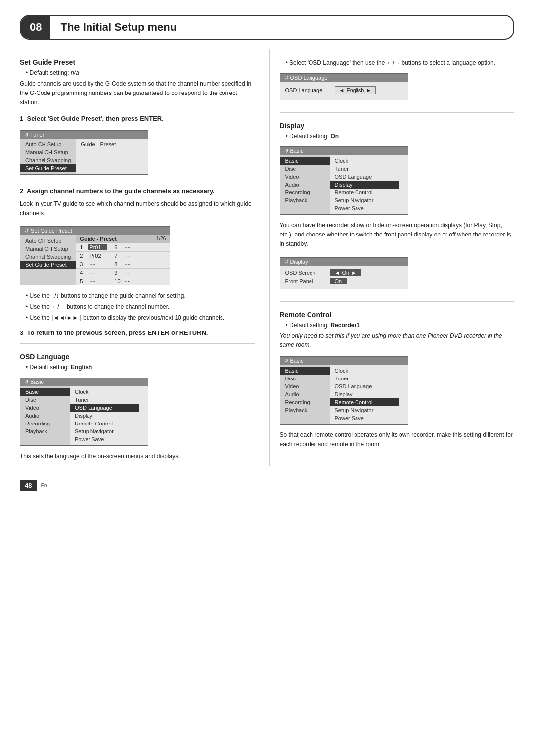  What do you see at coordinates (305, 177) in the screenshot?
I see `disp-left-video: Video` at bounding box center [305, 177].